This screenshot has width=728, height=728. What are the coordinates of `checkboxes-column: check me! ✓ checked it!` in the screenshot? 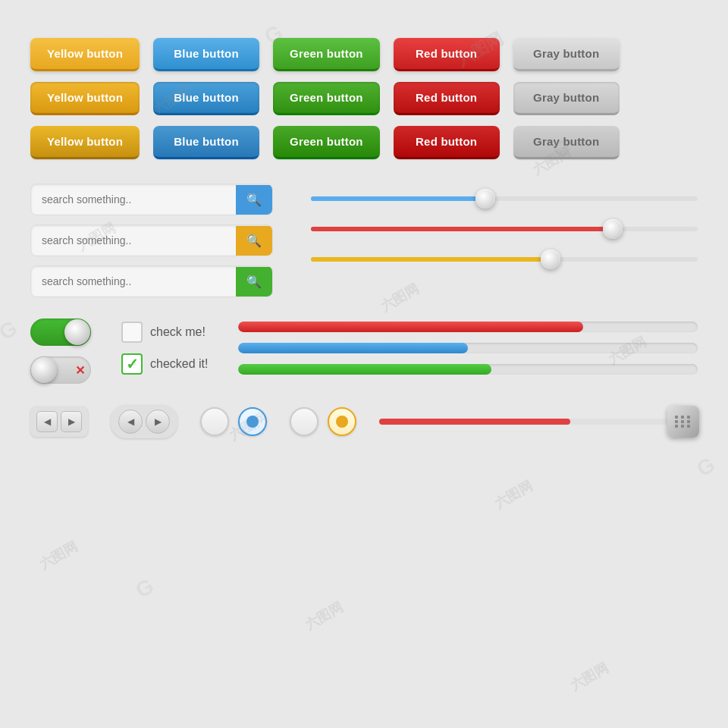 It's located at (165, 347).